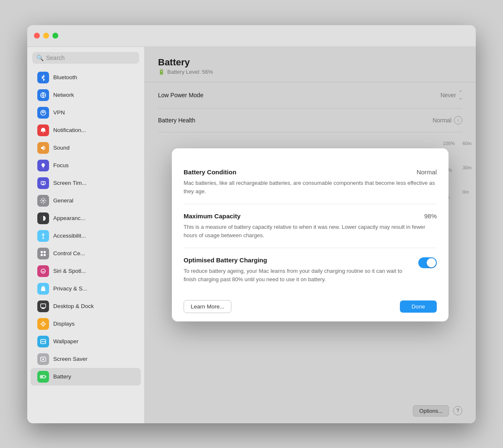 The width and height of the screenshot is (503, 448). Describe the element at coordinates (86, 166) in the screenshot. I see `sidebar-item-focus: Focus` at that location.